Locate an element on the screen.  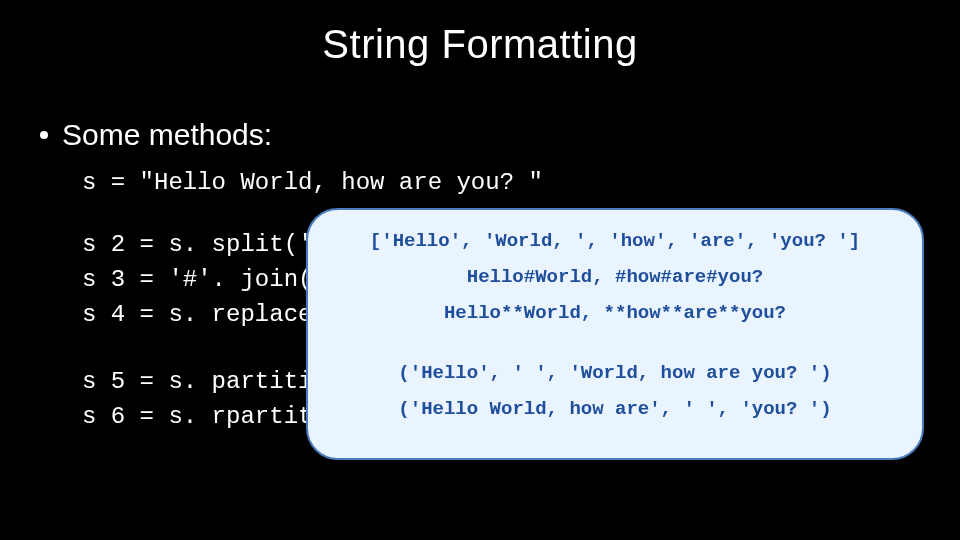
output-join: Hello#World, #how#are#you? is located at coordinates (615, 277).